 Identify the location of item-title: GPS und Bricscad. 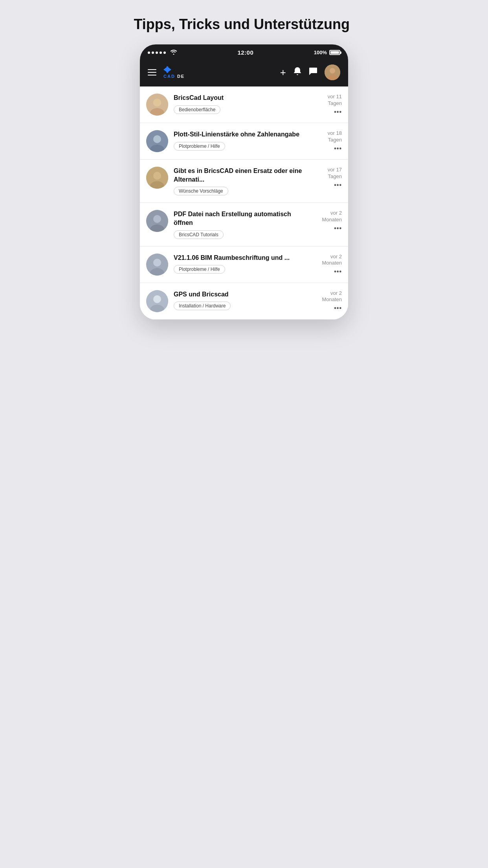
(242, 294).